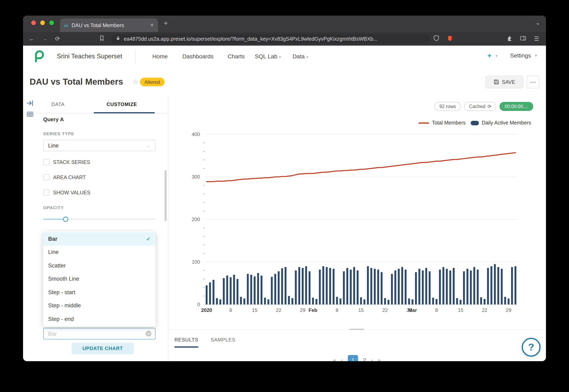  What do you see at coordinates (148, 239) in the screenshot?
I see `check-icon: ✓` at bounding box center [148, 239].